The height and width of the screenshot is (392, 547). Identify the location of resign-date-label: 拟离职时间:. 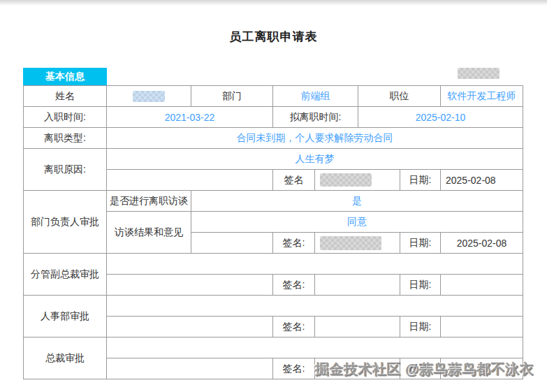
(316, 117).